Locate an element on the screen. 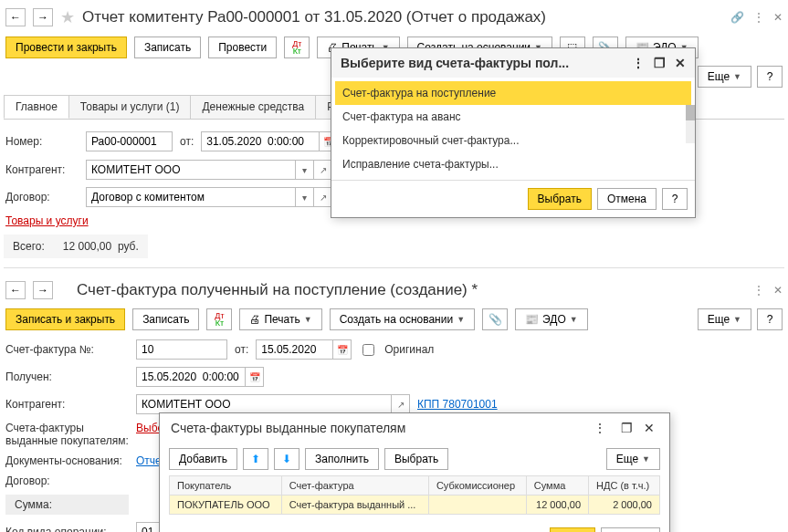 The height and width of the screenshot is (532, 788). col-sub: Субкомиссионер is located at coordinates (477, 485).